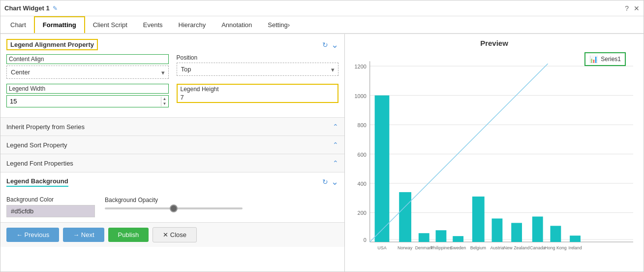 The height and width of the screenshot is (272, 644). Describe the element at coordinates (27, 8) in the screenshot. I see `window-title: Chart Widget 1` at that location.